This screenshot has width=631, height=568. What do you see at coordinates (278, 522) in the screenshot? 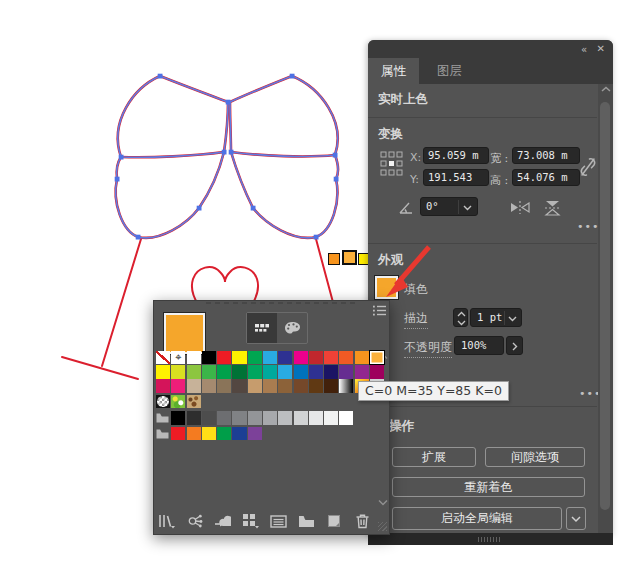
I see `swatch-options-icon` at bounding box center [278, 522].